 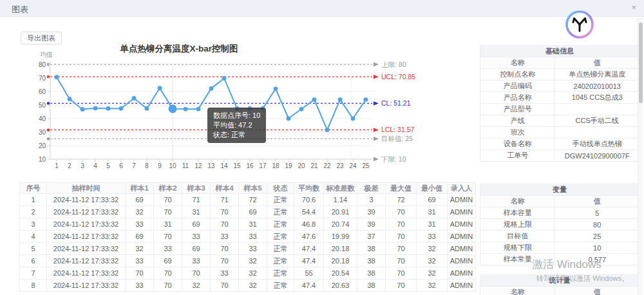 I want to click on table-row: 规格上限80, so click(x=560, y=225).